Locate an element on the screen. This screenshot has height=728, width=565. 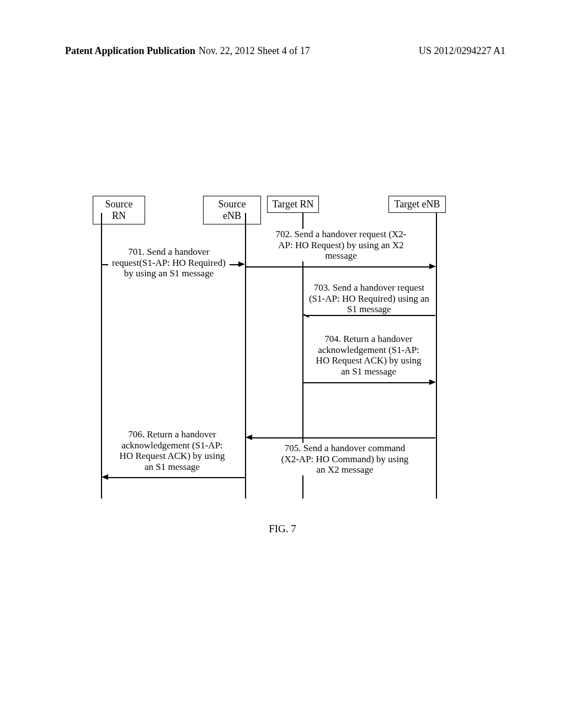
header-publication-type: Patent Application Publication is located at coordinates (130, 51).